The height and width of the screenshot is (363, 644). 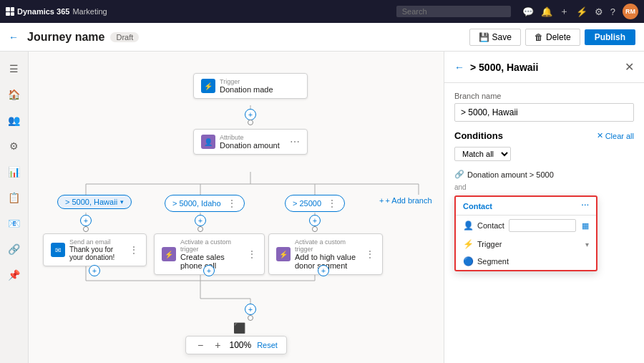 I want to click on action1-node: ✉ Send an email Thank you for your donat…, so click(x=94, y=250).